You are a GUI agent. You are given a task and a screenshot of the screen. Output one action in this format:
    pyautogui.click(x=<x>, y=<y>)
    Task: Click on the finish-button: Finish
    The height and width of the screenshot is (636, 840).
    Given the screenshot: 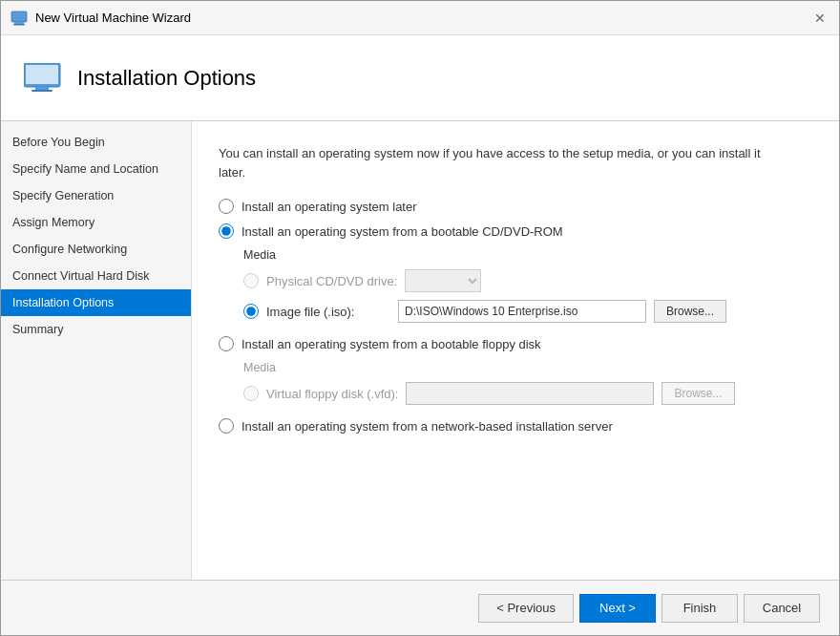 What is the action you would take?
    pyautogui.click(x=700, y=608)
    